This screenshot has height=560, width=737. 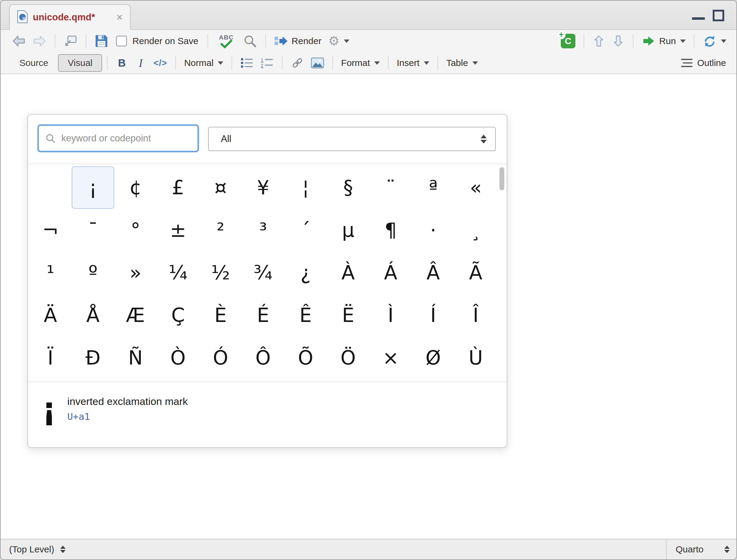 I want to click on char-cell, so click(x=51, y=188).